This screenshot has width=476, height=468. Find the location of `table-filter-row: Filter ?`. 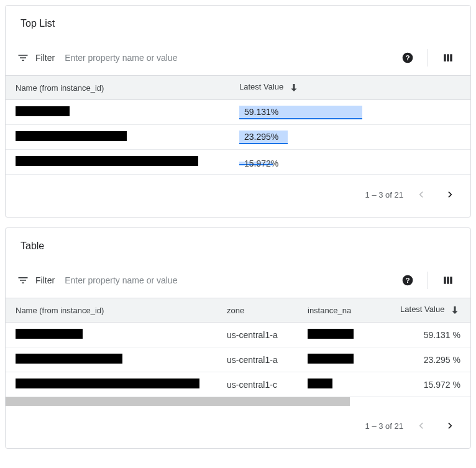

table-filter-row: Filter ? is located at coordinates (238, 280).